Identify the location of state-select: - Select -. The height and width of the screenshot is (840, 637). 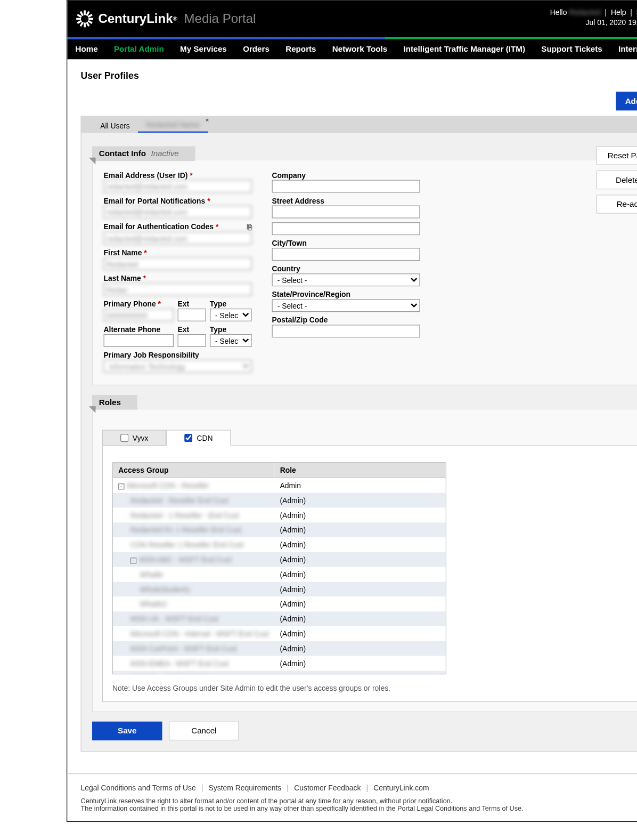
(346, 305).